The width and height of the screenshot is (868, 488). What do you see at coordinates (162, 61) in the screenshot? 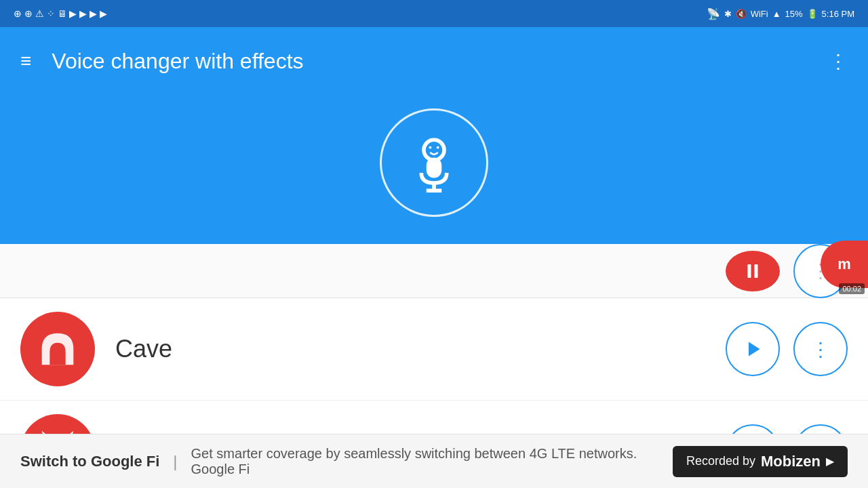
I see `app-bar-left: ≡ Voice changer with effects` at bounding box center [162, 61].